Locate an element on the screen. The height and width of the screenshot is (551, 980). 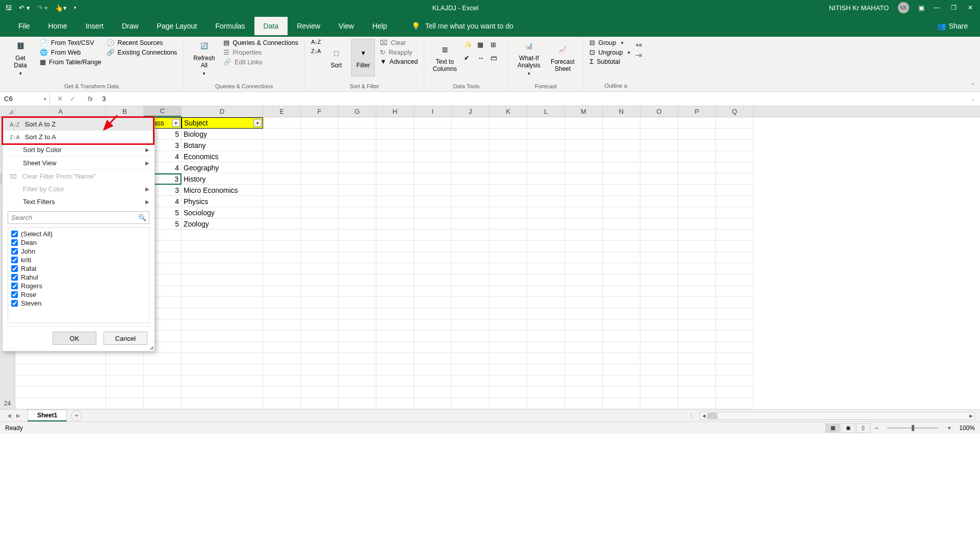
touch-mode-icon: 👆▾ is located at coordinates (61, 8).